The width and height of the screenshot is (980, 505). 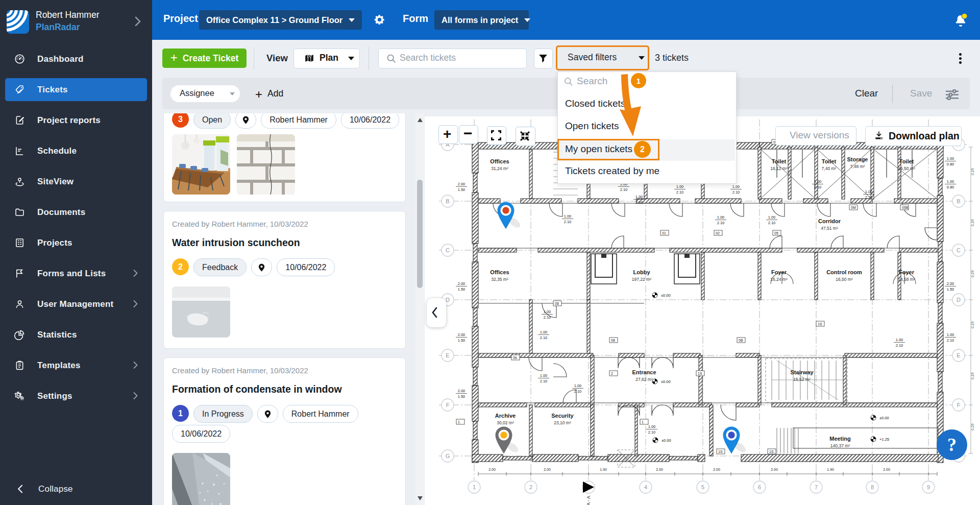 I want to click on svg-text: Lobby, so click(x=642, y=272).